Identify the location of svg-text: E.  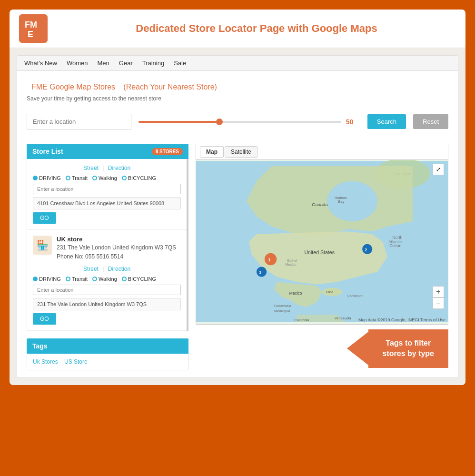
(30, 34).